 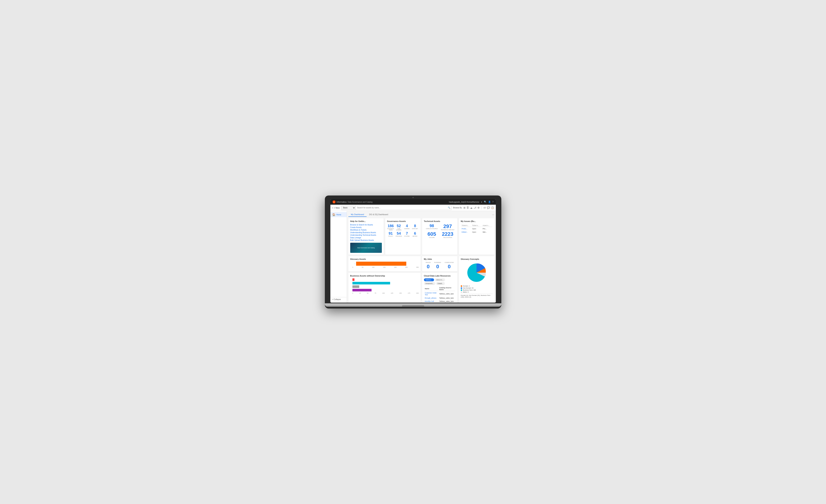 What do you see at coordinates (477, 237) in the screenshot?
I see `issues-card: My Issues (Bu... Ticket ti... Ticket s..…` at bounding box center [477, 237].